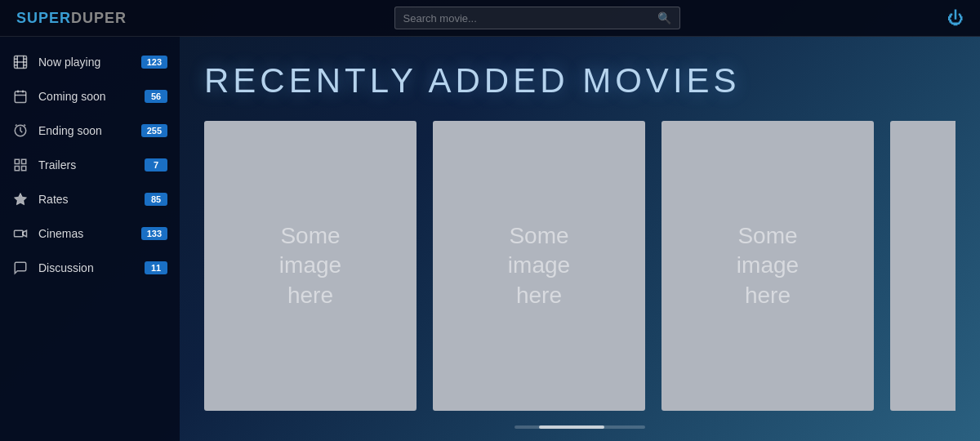 This screenshot has width=980, height=441. What do you see at coordinates (531, 18) in the screenshot?
I see `search-input` at bounding box center [531, 18].